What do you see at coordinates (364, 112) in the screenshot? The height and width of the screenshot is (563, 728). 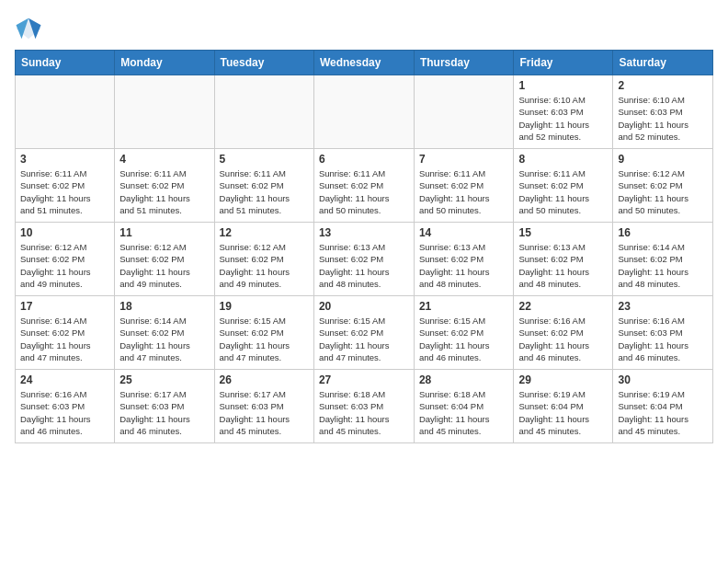 I see `calendar-week-0: 1Sunrise: 6:10 AM Sunset: 6:03 PM Daylig…` at bounding box center [364, 112].